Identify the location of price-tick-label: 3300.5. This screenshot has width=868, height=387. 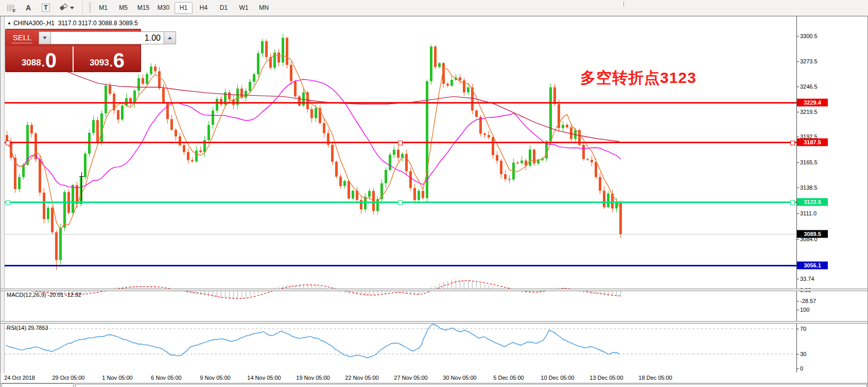
(809, 36).